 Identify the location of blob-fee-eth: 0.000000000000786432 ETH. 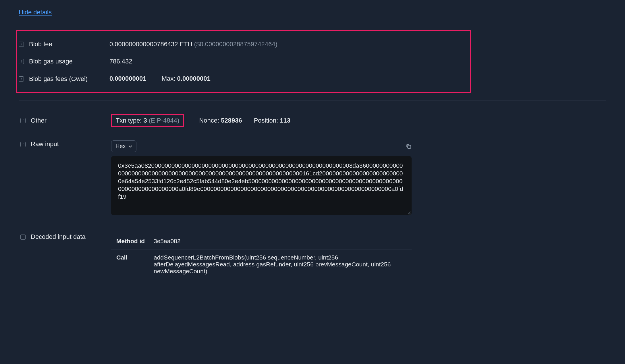
(151, 44).